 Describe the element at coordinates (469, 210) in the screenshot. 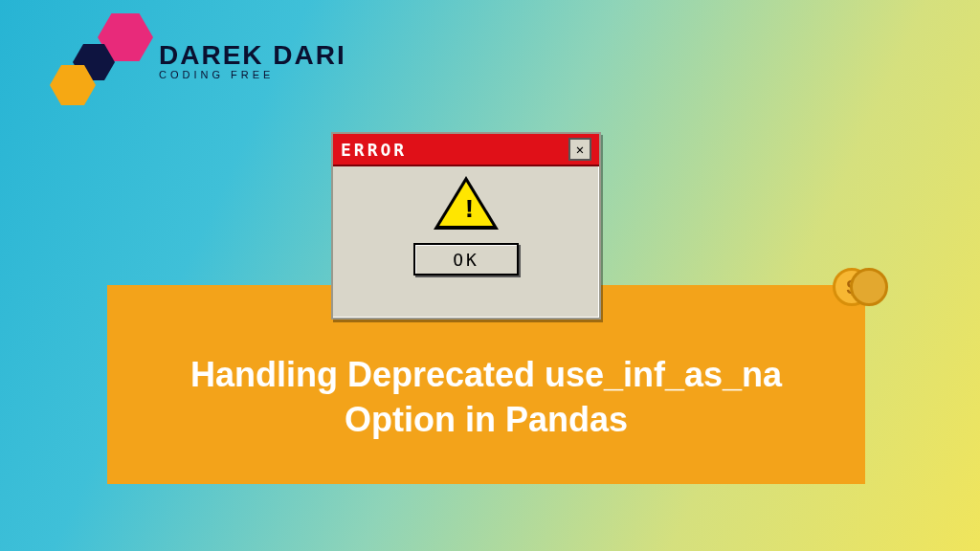

I see `warning-bang: !` at that location.